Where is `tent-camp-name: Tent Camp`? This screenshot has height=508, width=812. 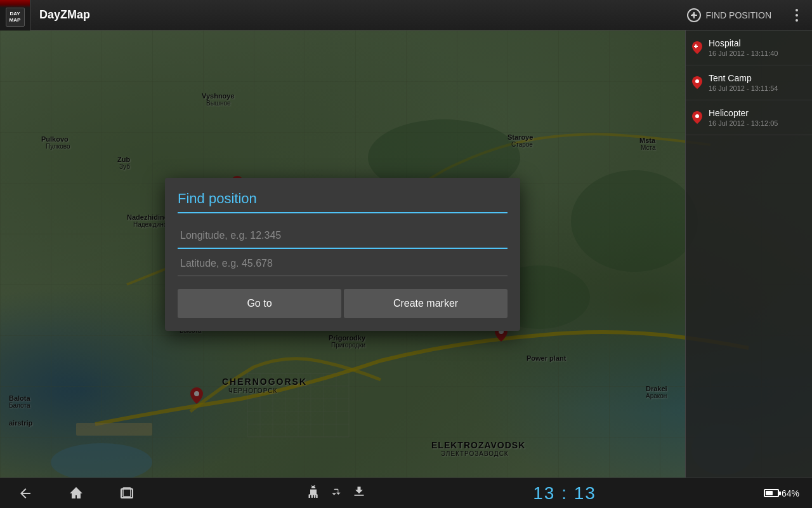 tent-camp-name: Tent Camp is located at coordinates (743, 78).